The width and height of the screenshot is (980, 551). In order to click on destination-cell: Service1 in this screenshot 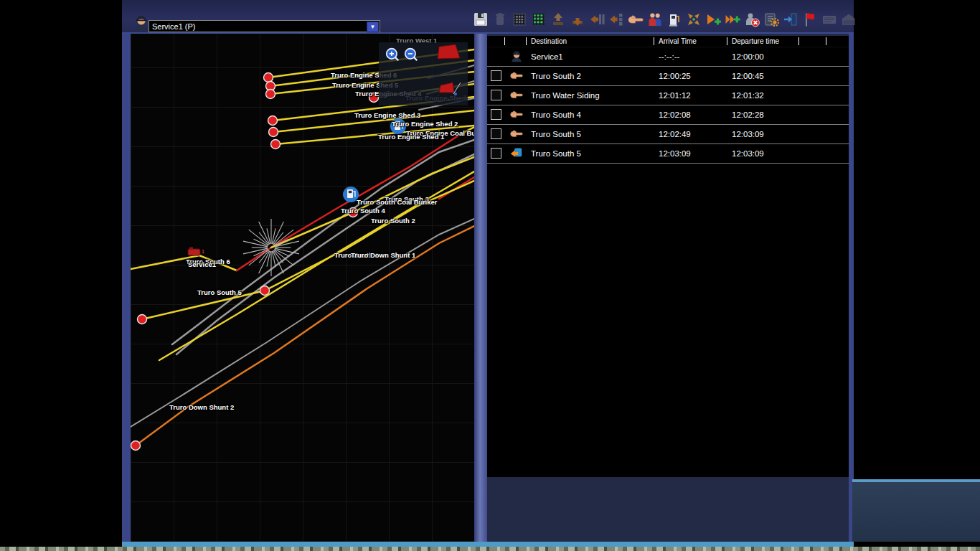, I will do `click(590, 57)`.